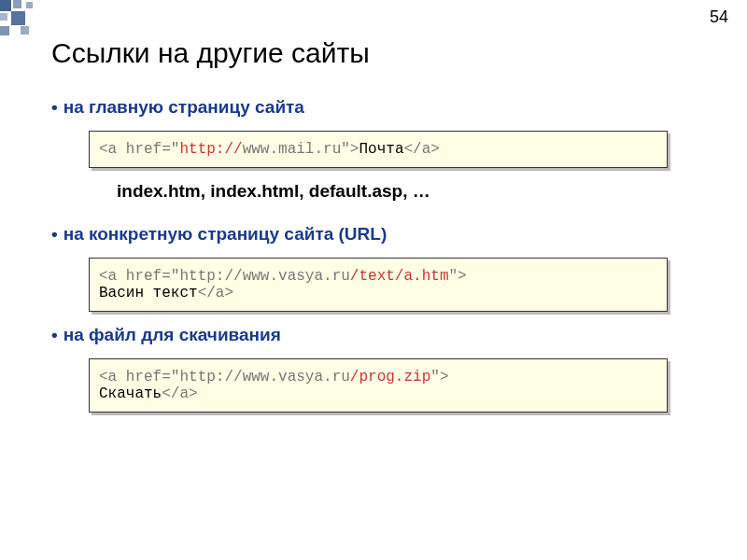 The height and width of the screenshot is (560, 747). What do you see at coordinates (390, 377) in the screenshot?
I see `code-seg: /prog.zip` at bounding box center [390, 377].